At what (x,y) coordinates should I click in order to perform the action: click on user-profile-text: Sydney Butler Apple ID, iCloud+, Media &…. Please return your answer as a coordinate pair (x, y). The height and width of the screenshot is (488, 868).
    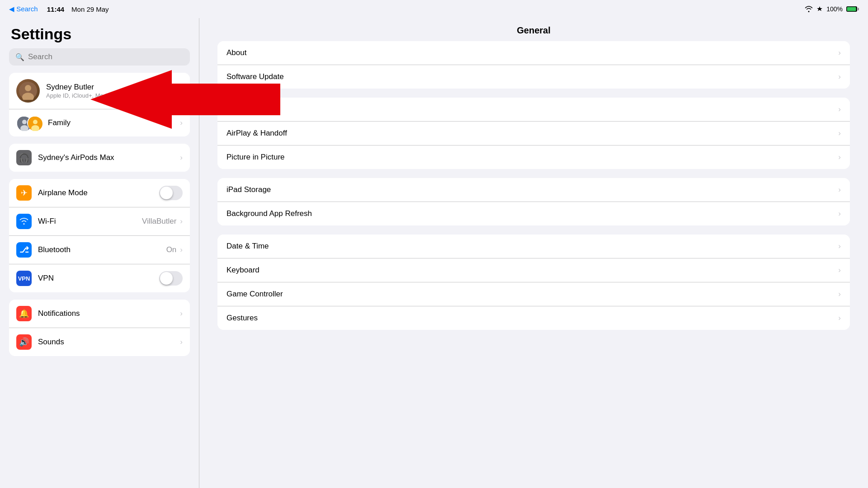
    Looking at the image, I should click on (113, 91).